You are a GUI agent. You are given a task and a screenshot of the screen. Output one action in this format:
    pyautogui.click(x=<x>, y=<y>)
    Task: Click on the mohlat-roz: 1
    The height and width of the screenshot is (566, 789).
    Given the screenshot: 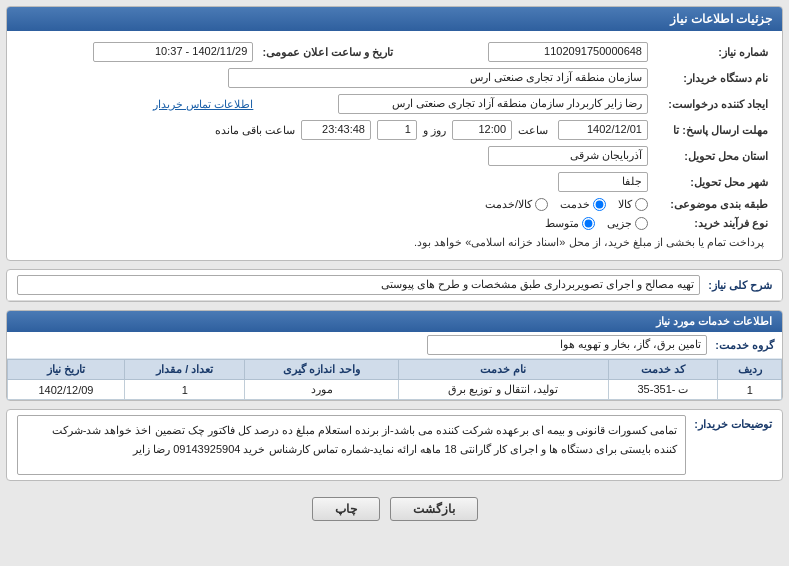 What is the action you would take?
    pyautogui.click(x=397, y=130)
    